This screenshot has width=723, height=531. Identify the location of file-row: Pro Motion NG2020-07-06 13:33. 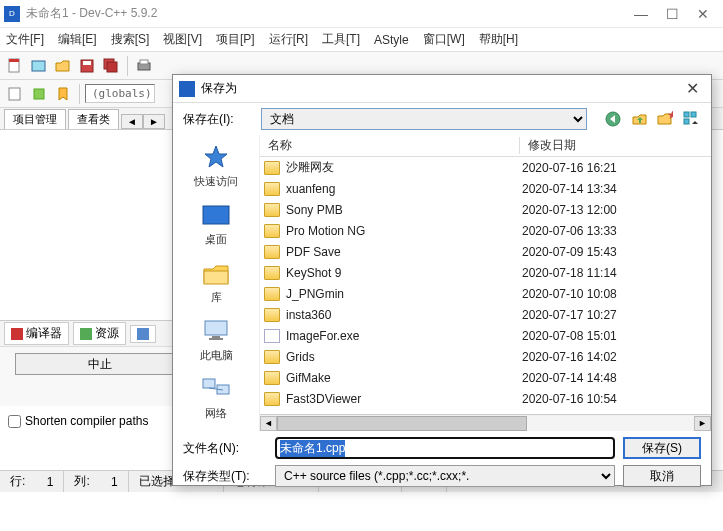
(486, 230).